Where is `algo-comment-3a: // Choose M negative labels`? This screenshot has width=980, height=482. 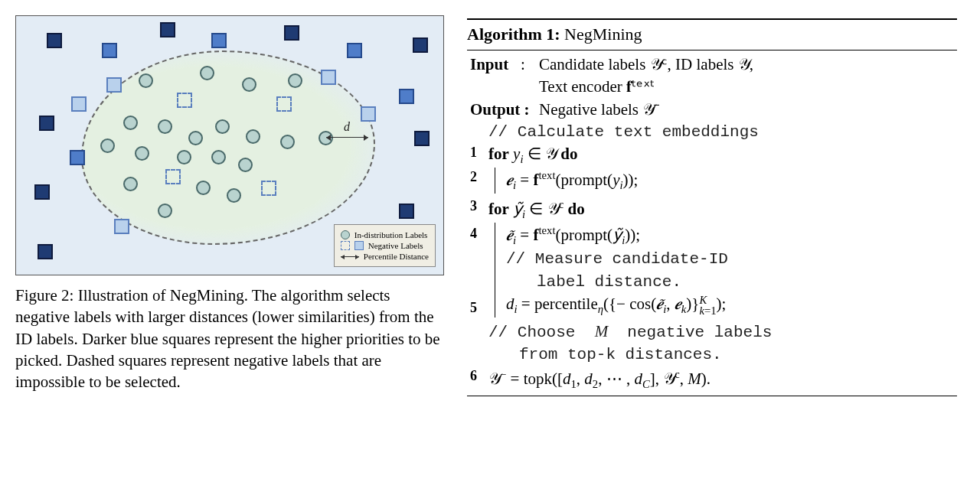
algo-comment-3a: // Choose M negative labels is located at coordinates (630, 332).